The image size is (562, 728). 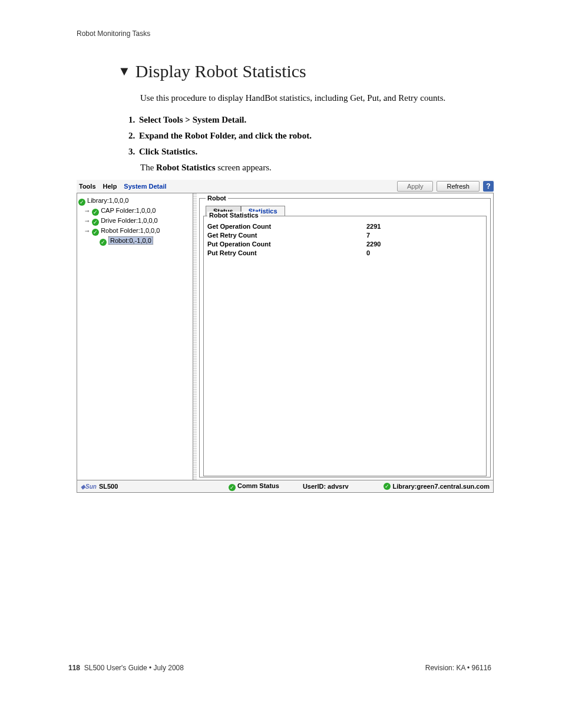 I want to click on stat-label: Put Operation Count, so click(x=287, y=244).